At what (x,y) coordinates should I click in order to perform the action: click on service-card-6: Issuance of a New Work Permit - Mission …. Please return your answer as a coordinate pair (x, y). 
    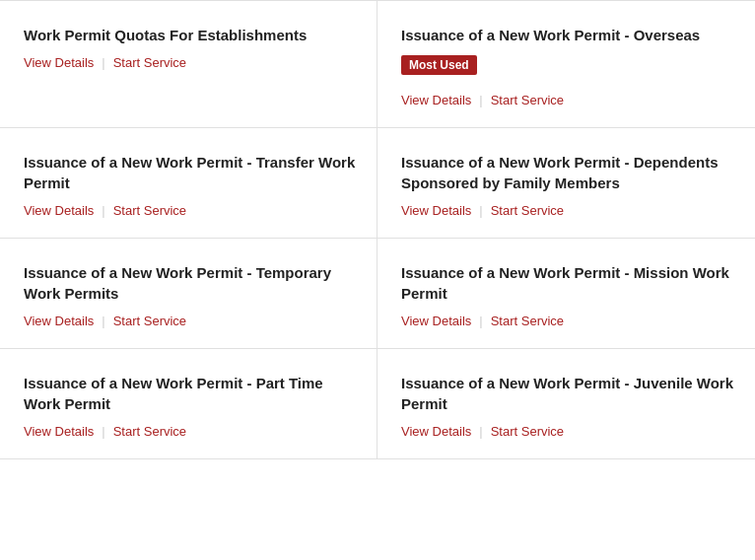
    Looking at the image, I should click on (566, 294).